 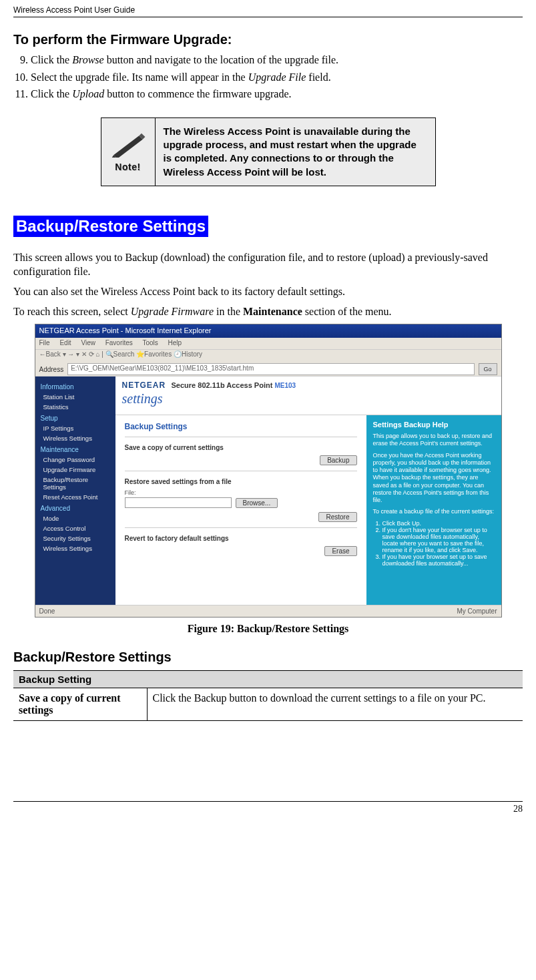 What do you see at coordinates (434, 511) in the screenshot?
I see `help-p3: To create a backup file of the current s…` at bounding box center [434, 511].